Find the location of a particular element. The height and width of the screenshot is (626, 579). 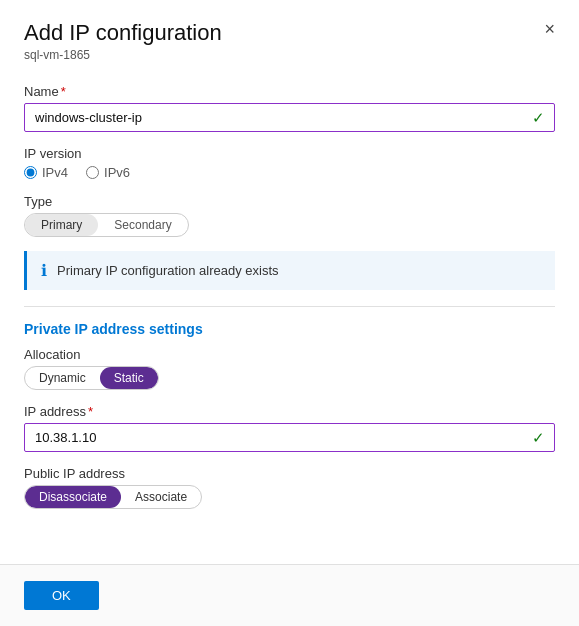

ipv4-radio is located at coordinates (30, 172).